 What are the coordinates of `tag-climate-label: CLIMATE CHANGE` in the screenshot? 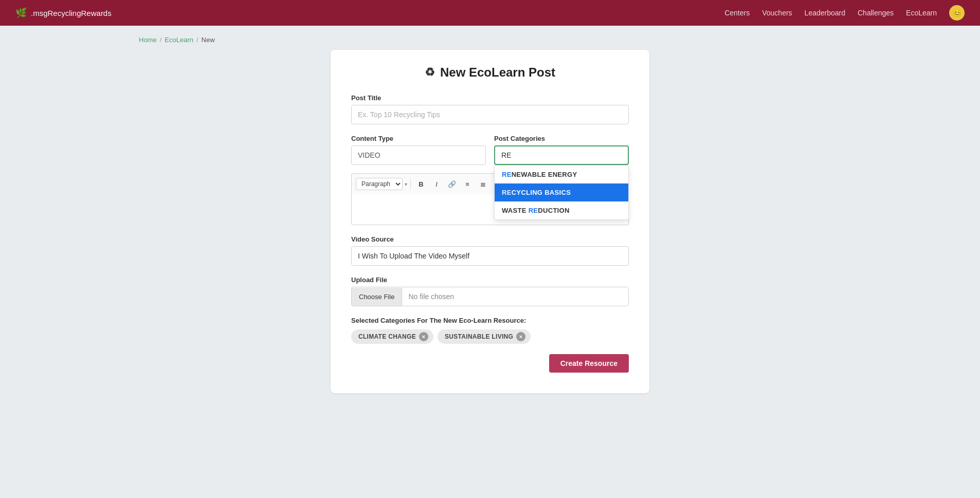 It's located at (387, 337).